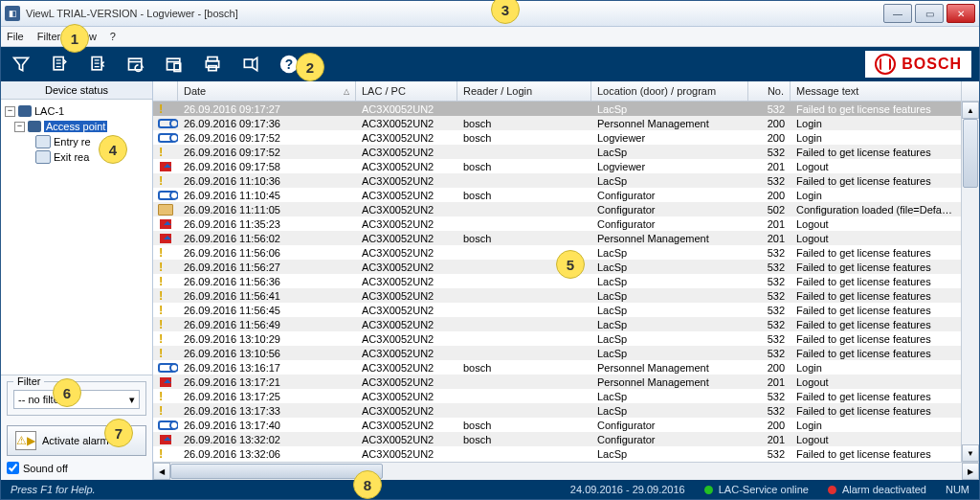  What do you see at coordinates (21, 64) in the screenshot?
I see `filter-icon` at bounding box center [21, 64].